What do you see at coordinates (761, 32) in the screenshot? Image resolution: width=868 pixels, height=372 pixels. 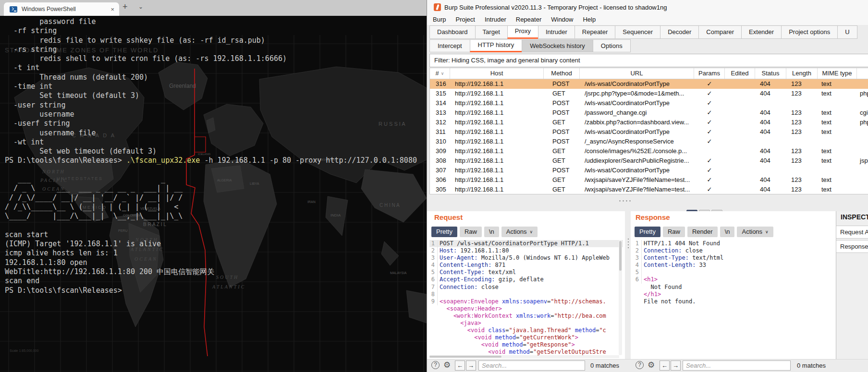 I see `main-tab-extender: Extender` at bounding box center [761, 32].